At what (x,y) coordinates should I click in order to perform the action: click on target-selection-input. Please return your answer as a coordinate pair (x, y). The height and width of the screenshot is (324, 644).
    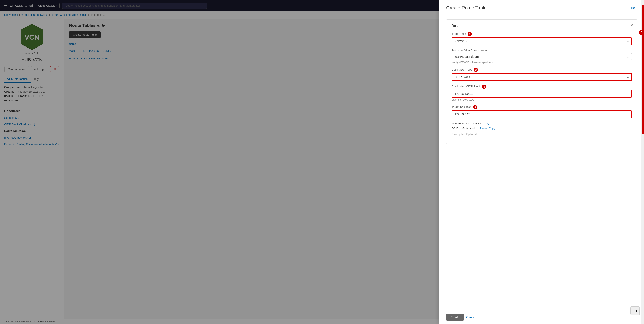
    Looking at the image, I should click on (542, 114).